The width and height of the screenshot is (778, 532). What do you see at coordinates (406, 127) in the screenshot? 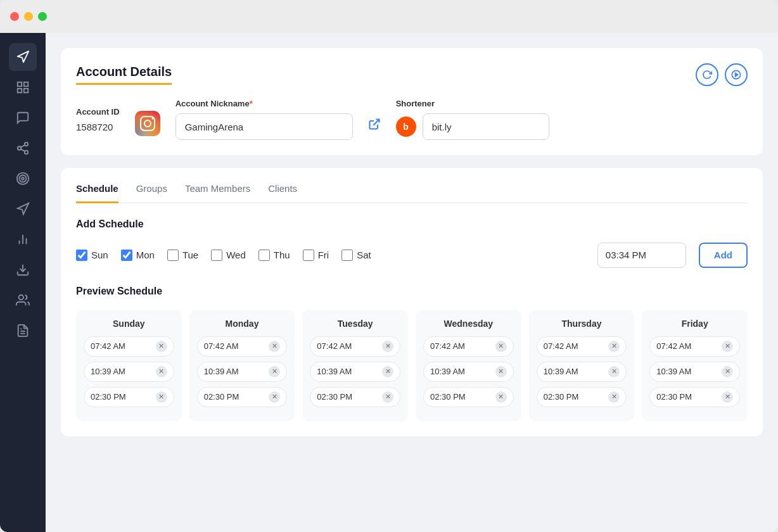
I see `bitly-logo: b` at bounding box center [406, 127].